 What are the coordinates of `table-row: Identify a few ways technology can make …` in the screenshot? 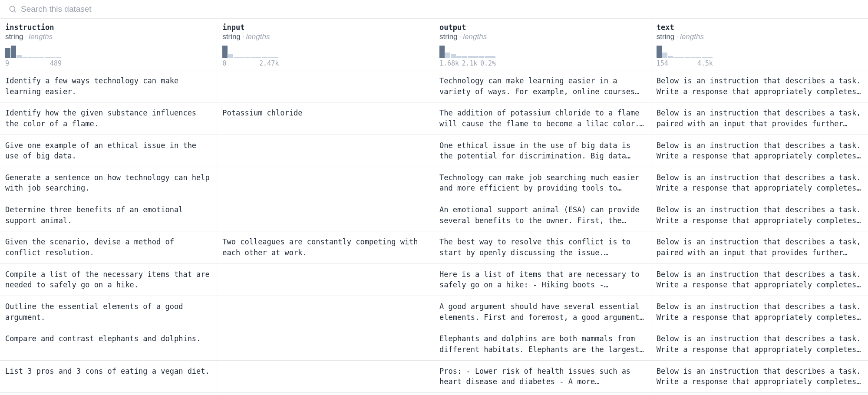 It's located at (434, 86).